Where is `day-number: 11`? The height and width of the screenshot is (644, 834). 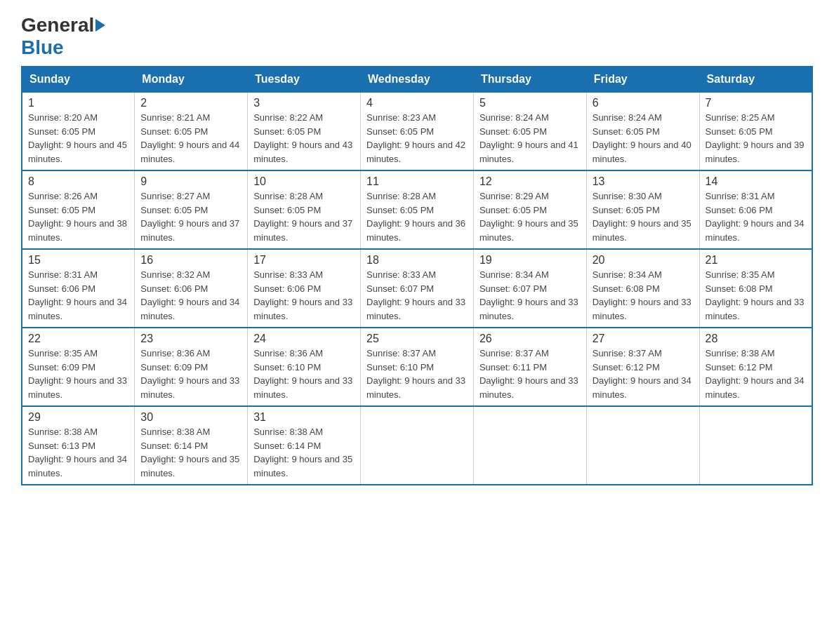 day-number: 11 is located at coordinates (417, 182).